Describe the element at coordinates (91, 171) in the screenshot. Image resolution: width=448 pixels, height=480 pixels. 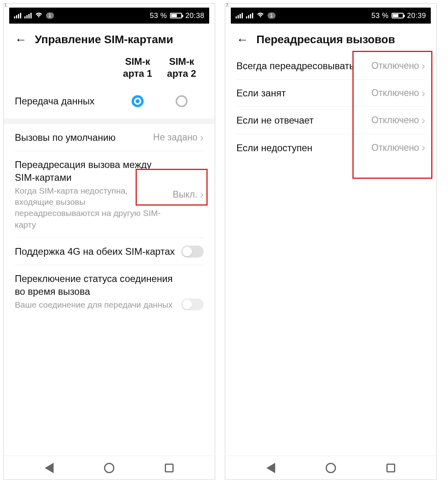
I see `call-forward-label: Переадресация вызова между SIM-картами` at that location.